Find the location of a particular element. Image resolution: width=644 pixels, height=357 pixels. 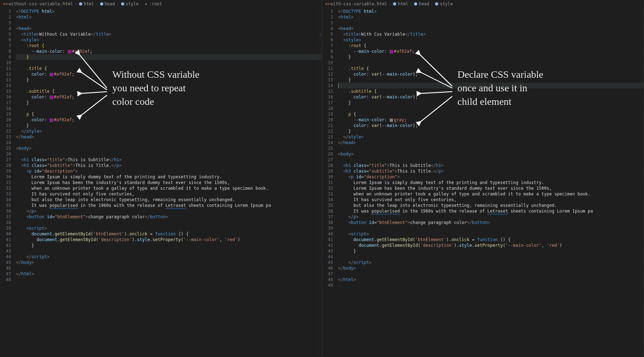

breadcrumb-file: with-css-variable.html is located at coordinates (359, 4).